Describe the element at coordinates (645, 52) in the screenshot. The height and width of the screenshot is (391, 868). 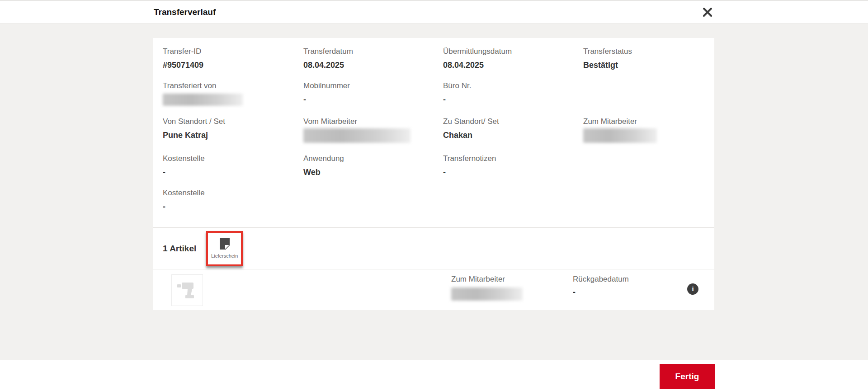
I see `field-label: Transferstatus` at that location.